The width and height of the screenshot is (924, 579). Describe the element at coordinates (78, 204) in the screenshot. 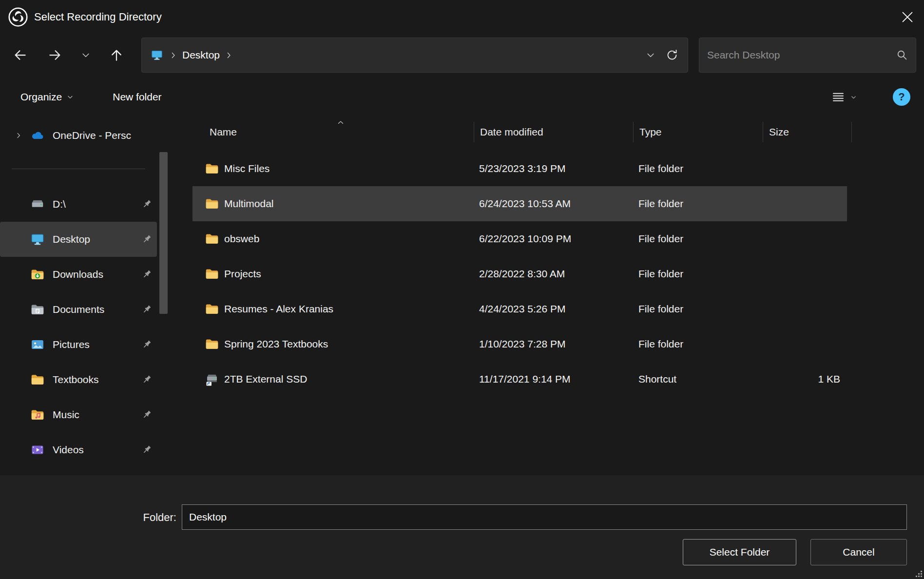

I see `sidebar-item-d-drive: D:\` at that location.